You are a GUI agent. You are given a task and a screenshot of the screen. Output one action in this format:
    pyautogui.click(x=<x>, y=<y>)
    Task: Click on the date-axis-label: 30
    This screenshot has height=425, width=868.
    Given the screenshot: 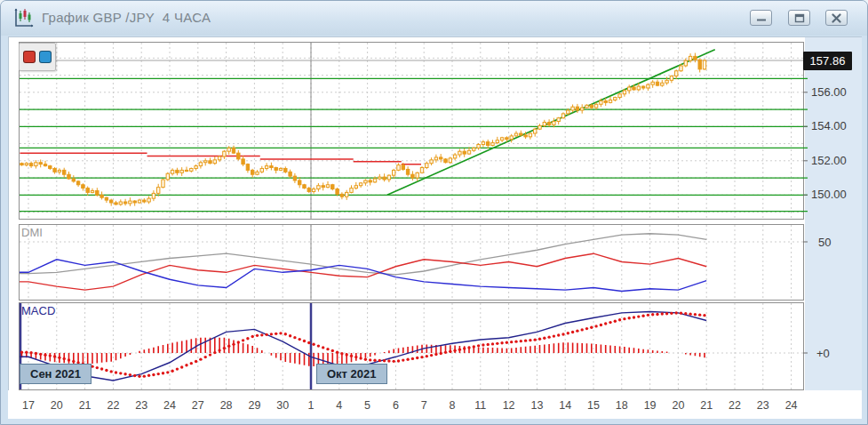 What is the action you would take?
    pyautogui.click(x=283, y=405)
    